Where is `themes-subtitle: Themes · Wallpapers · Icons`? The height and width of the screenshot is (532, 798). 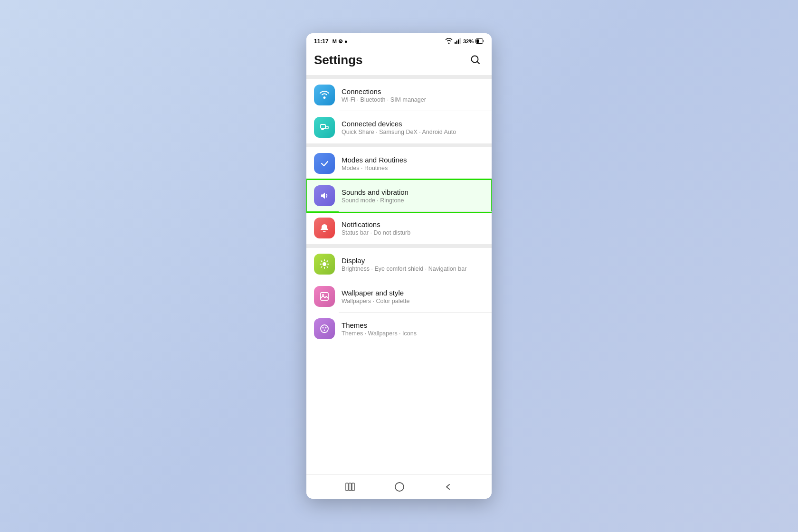 themes-subtitle: Themes · Wallpapers · Icons is located at coordinates (413, 333).